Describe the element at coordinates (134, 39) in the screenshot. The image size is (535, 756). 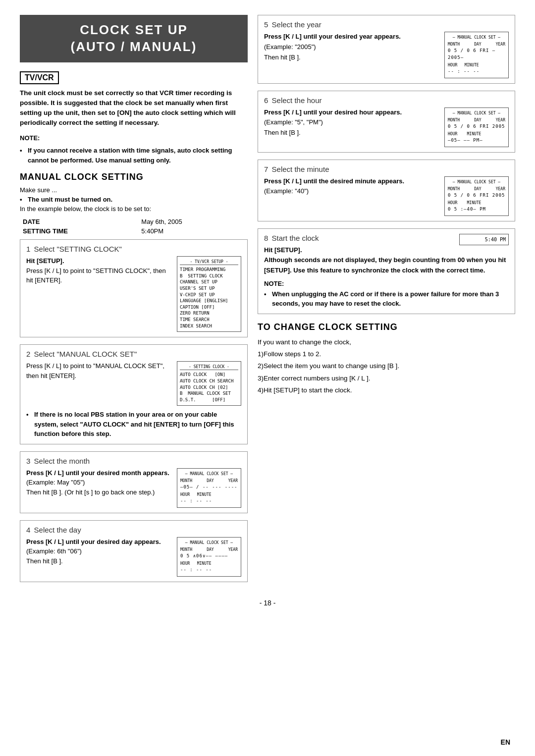
I see `page-title: CLOCK SET UP (AUTO / MANUAL)` at that location.